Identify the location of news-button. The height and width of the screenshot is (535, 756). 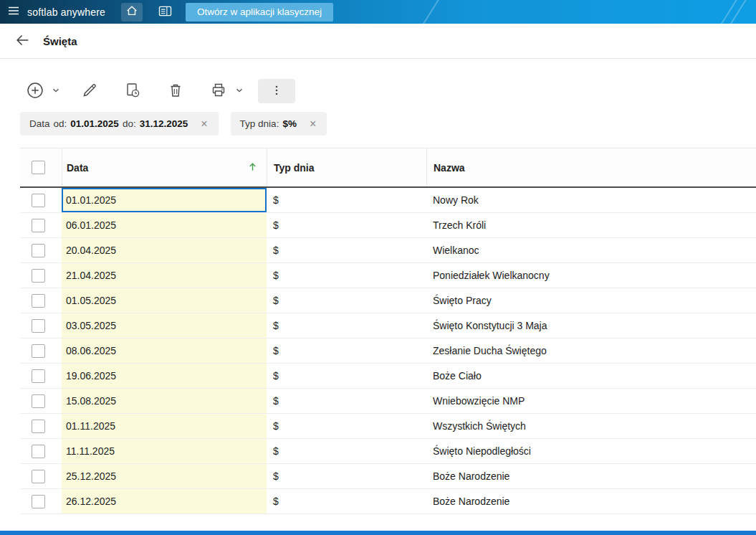
(165, 12).